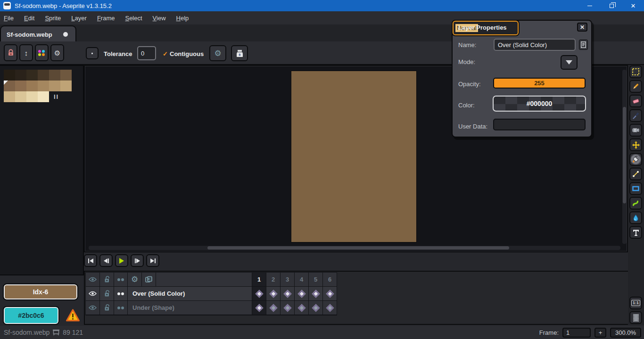 This screenshot has width=644, height=339. Describe the element at coordinates (183, 18) in the screenshot. I see `menu-item-help: Help` at that location.